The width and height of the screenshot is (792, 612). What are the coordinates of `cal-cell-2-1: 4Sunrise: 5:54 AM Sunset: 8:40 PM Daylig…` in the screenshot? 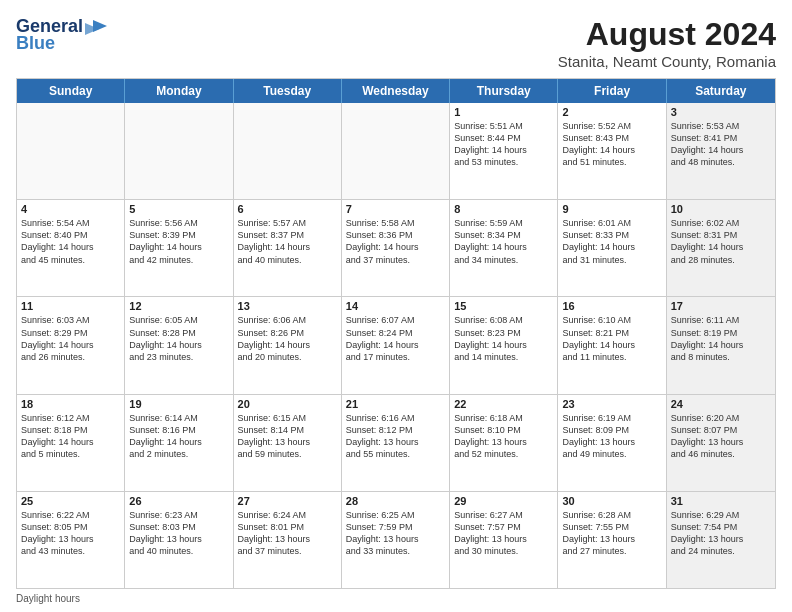 It's located at (71, 248).